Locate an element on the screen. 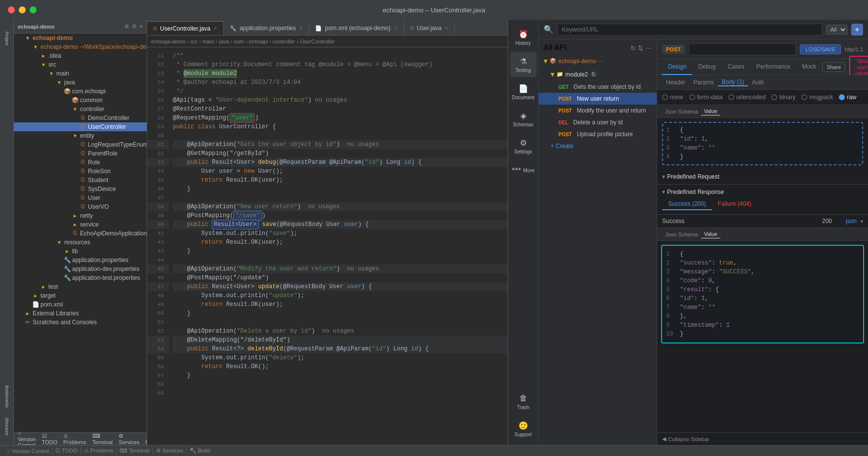 The height and width of the screenshot is (456, 868). sidebar-tab-bookmarks: Bookmarks is located at coordinates (7, 397).